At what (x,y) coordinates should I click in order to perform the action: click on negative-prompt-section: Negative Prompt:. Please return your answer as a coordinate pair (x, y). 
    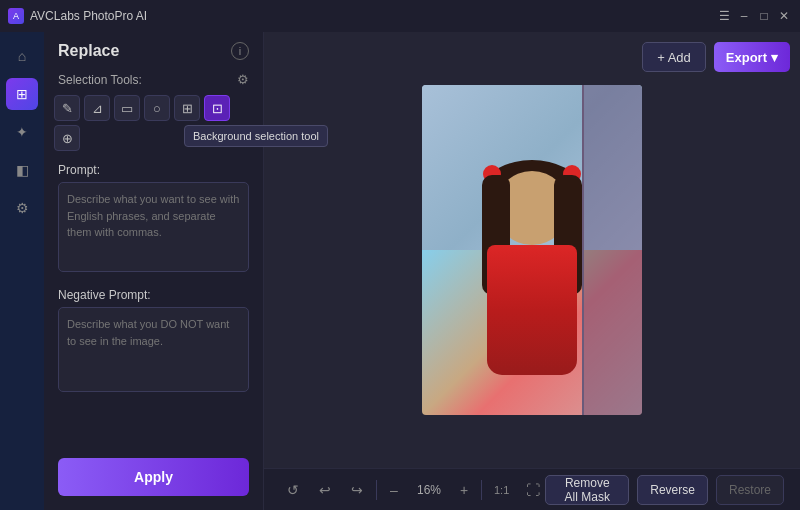
    Looking at the image, I should click on (154, 366).